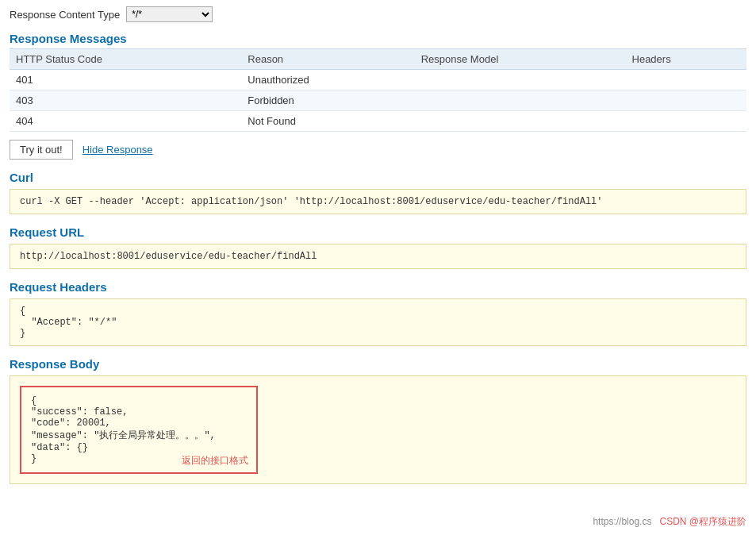 The image size is (756, 535). I want to click on json-line-1: {, so click(139, 401).